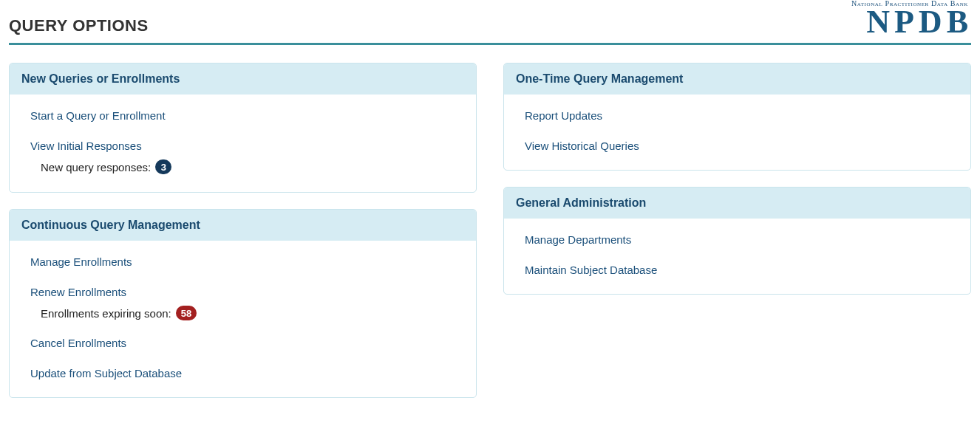 The width and height of the screenshot is (980, 426). Describe the element at coordinates (738, 203) in the screenshot. I see `card-title-general: General Administration` at that location.